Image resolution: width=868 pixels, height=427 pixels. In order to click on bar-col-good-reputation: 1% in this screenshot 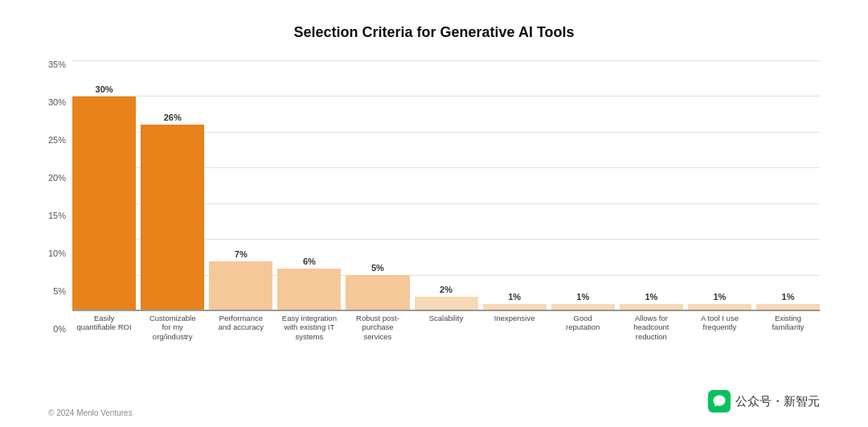, I will do `click(583, 186)`.